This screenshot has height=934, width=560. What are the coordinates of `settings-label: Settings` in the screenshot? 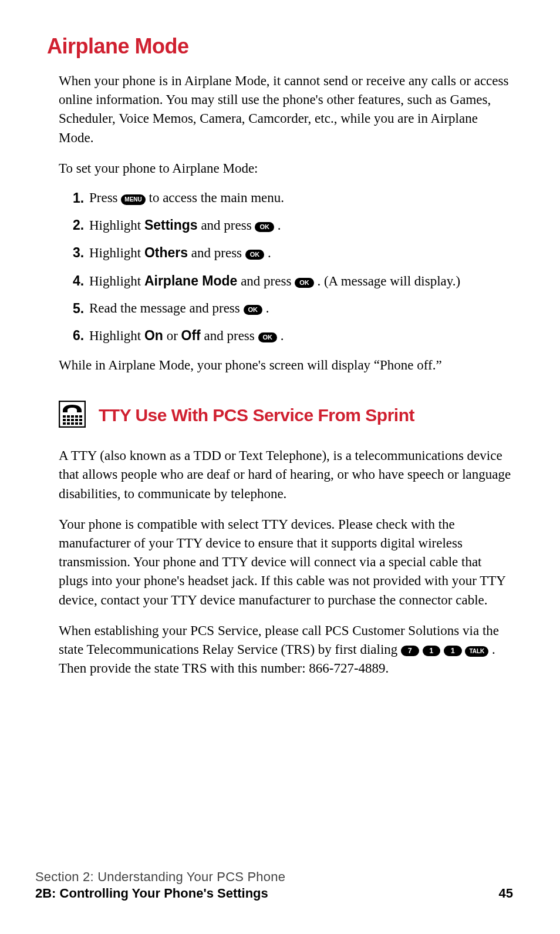 It's located at (171, 225).